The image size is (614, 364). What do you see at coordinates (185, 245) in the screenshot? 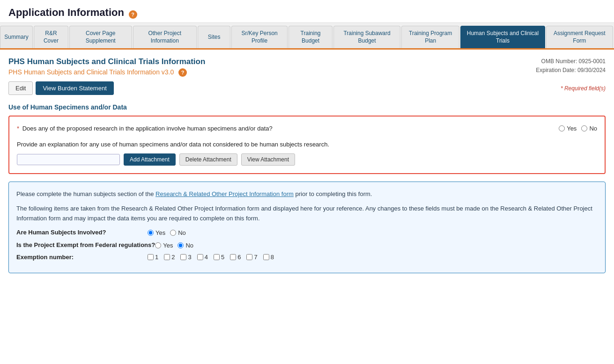
I see `exempt-no: No` at bounding box center [185, 245].